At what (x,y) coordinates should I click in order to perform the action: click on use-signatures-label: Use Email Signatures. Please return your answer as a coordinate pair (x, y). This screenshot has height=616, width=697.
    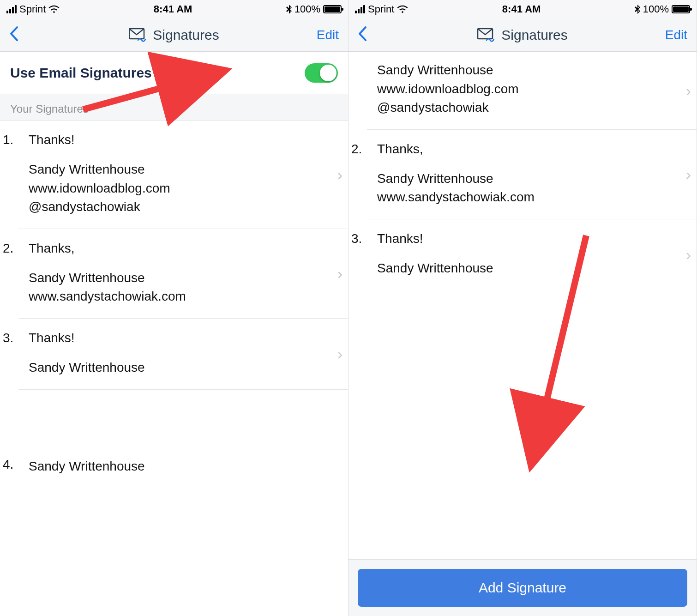
    Looking at the image, I should click on (81, 73).